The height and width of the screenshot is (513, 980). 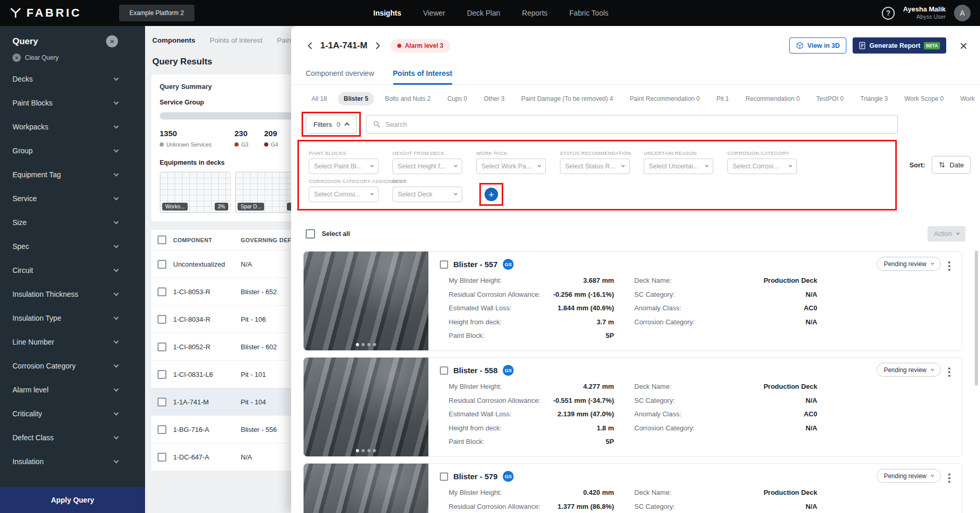 I want to click on poi-type-chip: Work Scope 0, so click(x=924, y=99).